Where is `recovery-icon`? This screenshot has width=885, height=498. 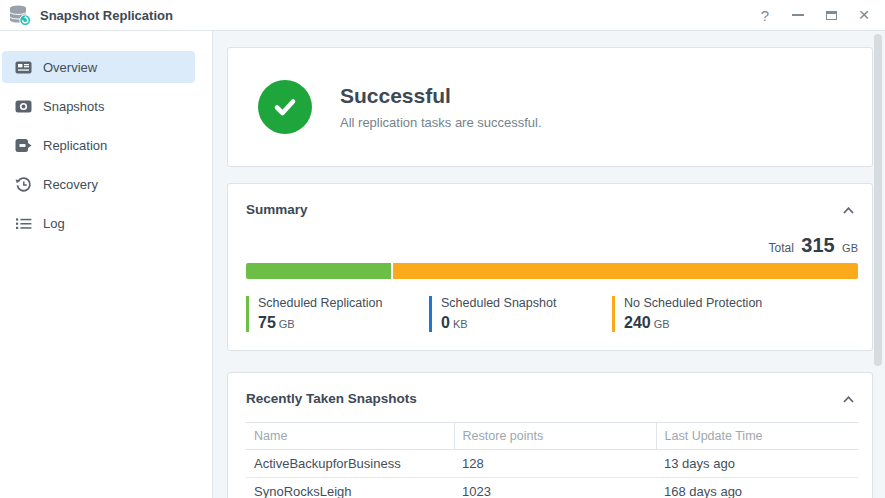 recovery-icon is located at coordinates (24, 184).